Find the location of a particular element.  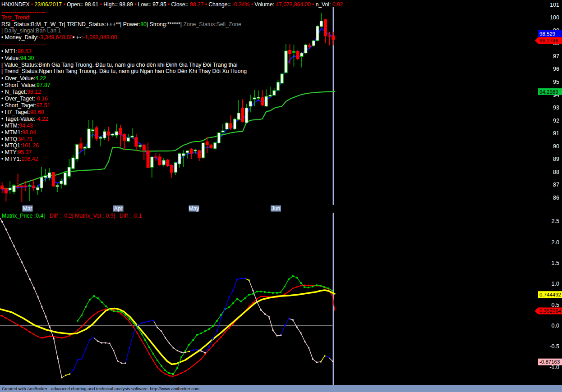

svg-text:• Money_Daily:-3,349,648.00• +: • Money_Daily:-3,349,648.00• +-:-1,083,8… is located at coordinates (60, 37).